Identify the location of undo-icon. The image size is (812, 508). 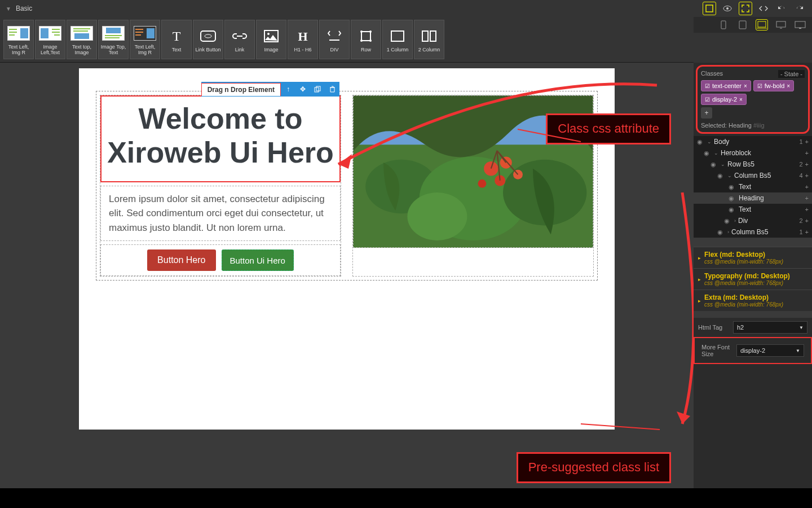
(782, 8).